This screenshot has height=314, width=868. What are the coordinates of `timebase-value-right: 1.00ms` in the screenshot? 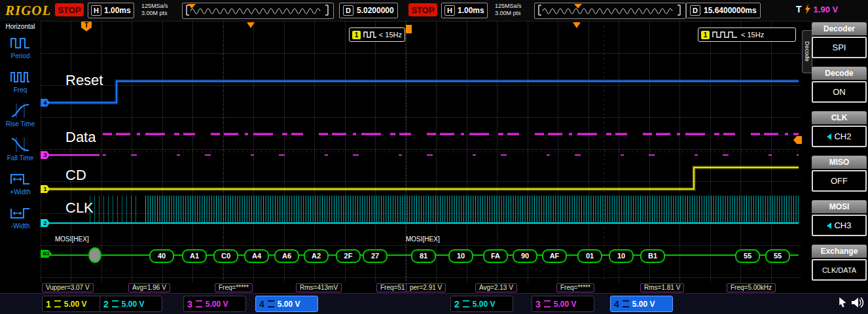 It's located at (471, 10).